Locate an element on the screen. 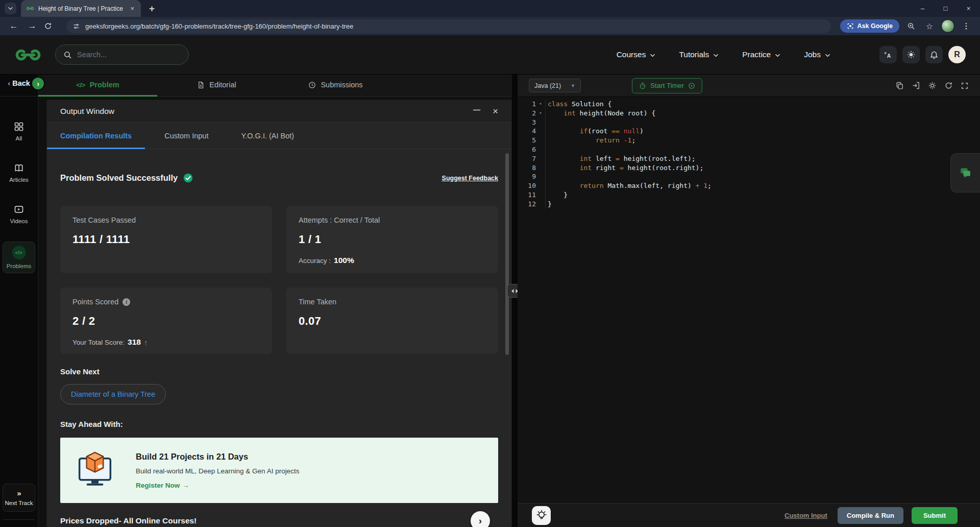 The width and height of the screenshot is (980, 527). next-track-button: » Next Track is located at coordinates (19, 497).